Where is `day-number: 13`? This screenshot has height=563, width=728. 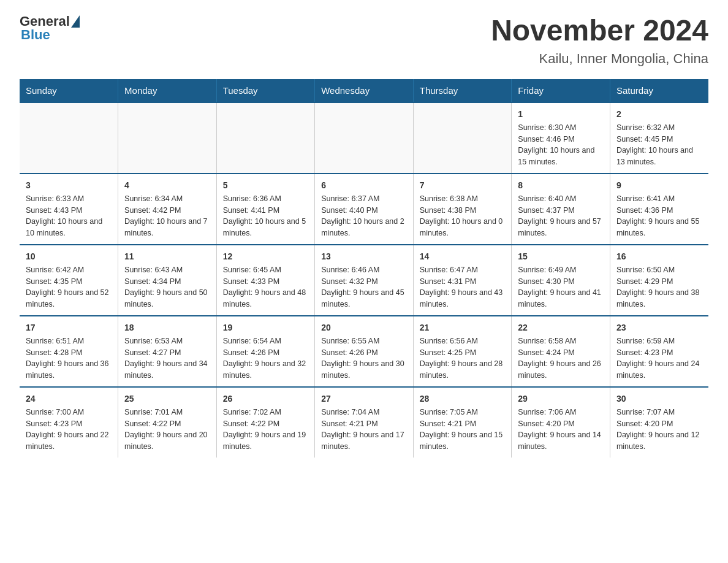
day-number: 13 is located at coordinates (364, 256).